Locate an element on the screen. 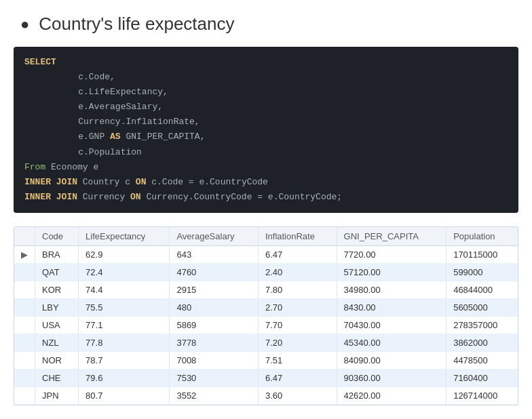 The height and width of the screenshot is (419, 532). cell-GNI_PER_CAPITA: 34980.00 is located at coordinates (392, 290).